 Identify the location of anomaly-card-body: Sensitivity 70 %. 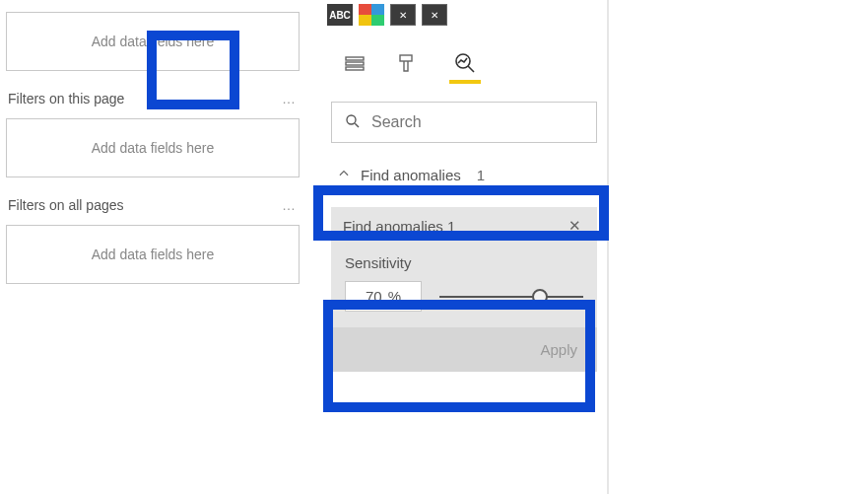
(464, 286).